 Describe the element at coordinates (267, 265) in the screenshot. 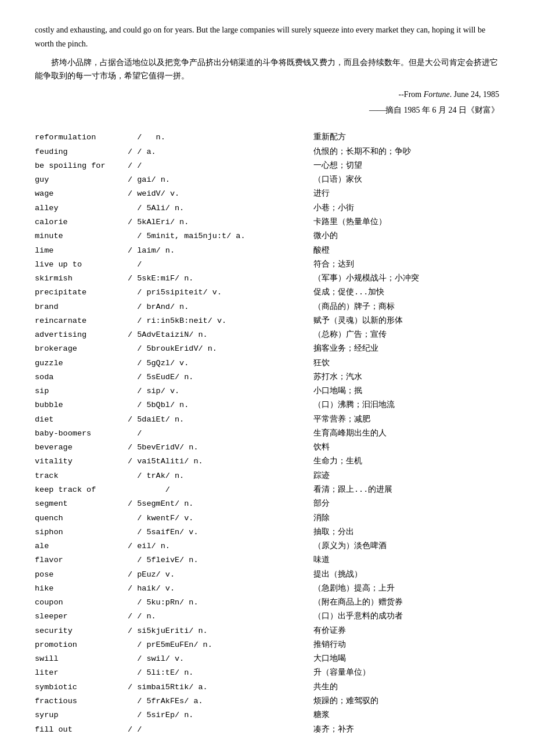

I see `vocab-row: live up to / 符合；达到` at that location.